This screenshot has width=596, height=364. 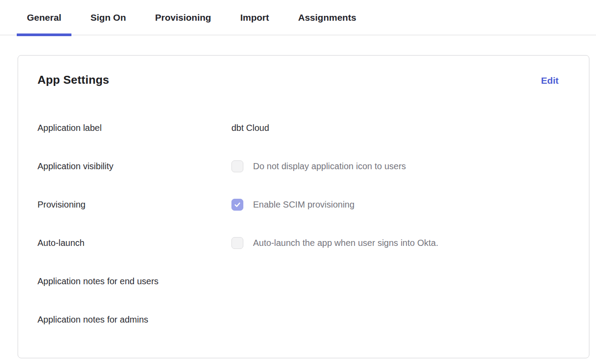 I want to click on row-label: Application visibility, so click(x=134, y=167).